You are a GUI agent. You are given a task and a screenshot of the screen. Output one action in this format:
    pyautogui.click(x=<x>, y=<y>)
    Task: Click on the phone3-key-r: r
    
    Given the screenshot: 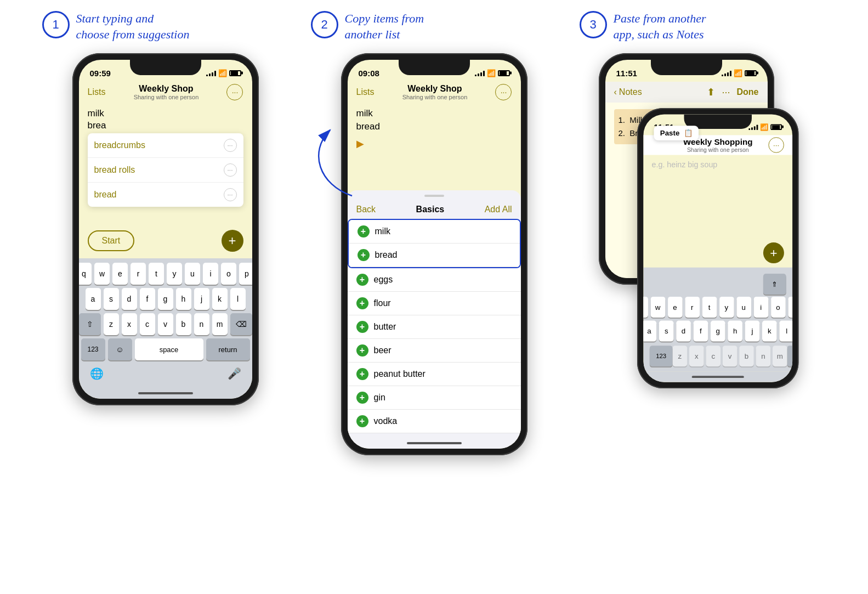 What is the action you would take?
    pyautogui.click(x=692, y=307)
    